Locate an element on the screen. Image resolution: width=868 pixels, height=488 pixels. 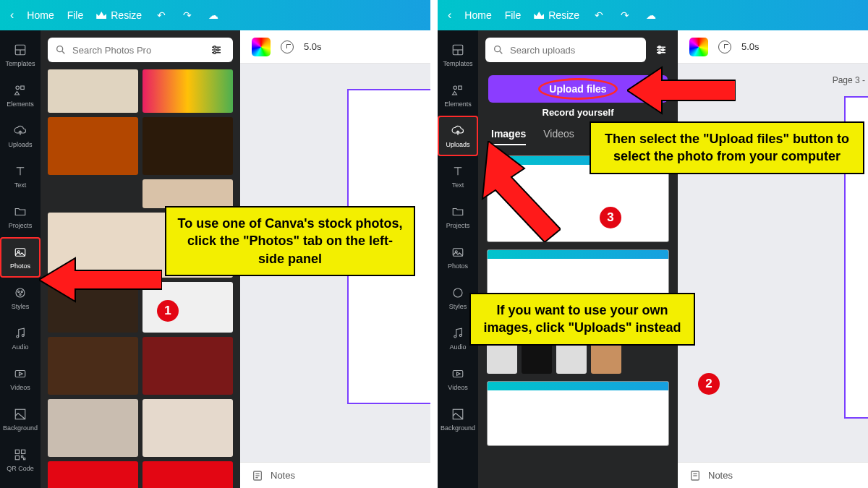
rail-styles: Styles is located at coordinates (20, 298).